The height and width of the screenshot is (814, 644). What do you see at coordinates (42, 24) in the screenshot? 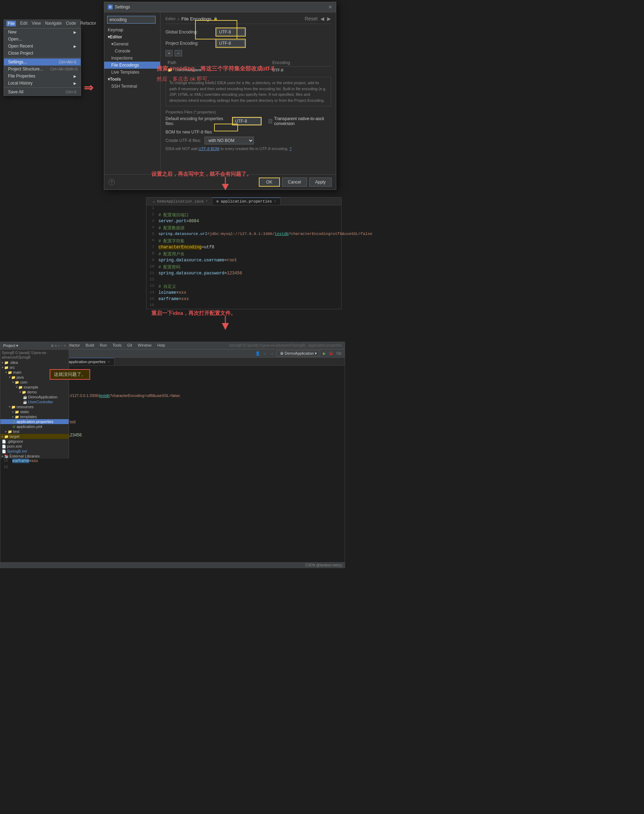
I see `menu-bar: File Edit View Navigate Code Refactor` at bounding box center [42, 24].